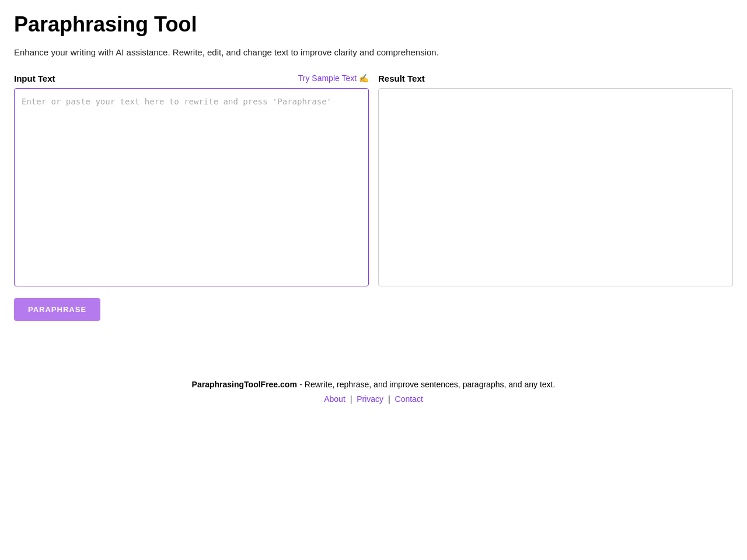 This screenshot has width=747, height=560. Describe the element at coordinates (191, 78) in the screenshot. I see `input-column-header: Input Text Try Sample Text ✍️` at that location.